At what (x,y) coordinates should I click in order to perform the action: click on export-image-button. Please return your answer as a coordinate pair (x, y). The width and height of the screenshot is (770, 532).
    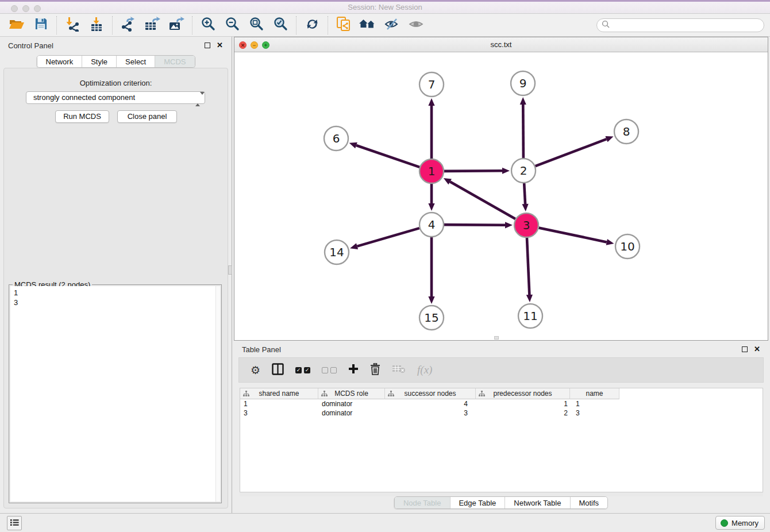
    Looking at the image, I should click on (176, 25).